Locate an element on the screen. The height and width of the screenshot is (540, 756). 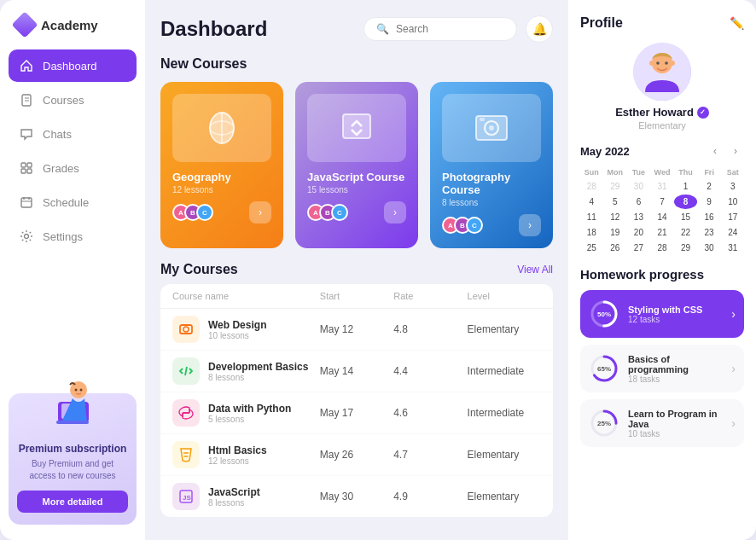
table-row: Development Basics 8 lessons May 14 4.4 … is located at coordinates (357, 372).